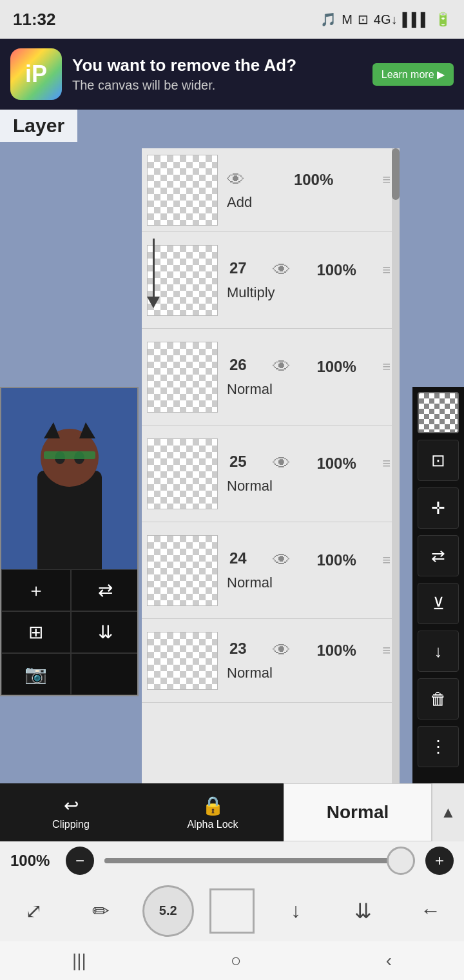 The width and height of the screenshot is (464, 980). What do you see at coordinates (438, 413) in the screenshot?
I see `checker-board-button` at bounding box center [438, 413].